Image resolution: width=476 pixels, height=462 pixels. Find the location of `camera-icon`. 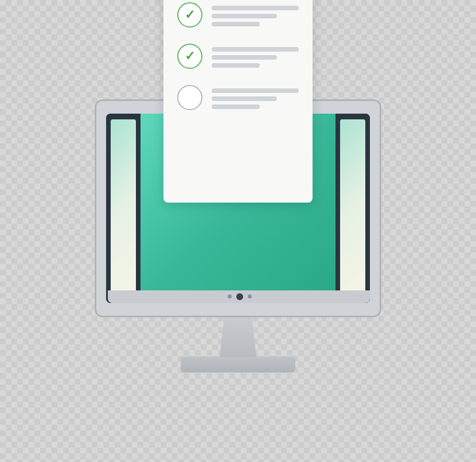

camera-icon is located at coordinates (240, 297).